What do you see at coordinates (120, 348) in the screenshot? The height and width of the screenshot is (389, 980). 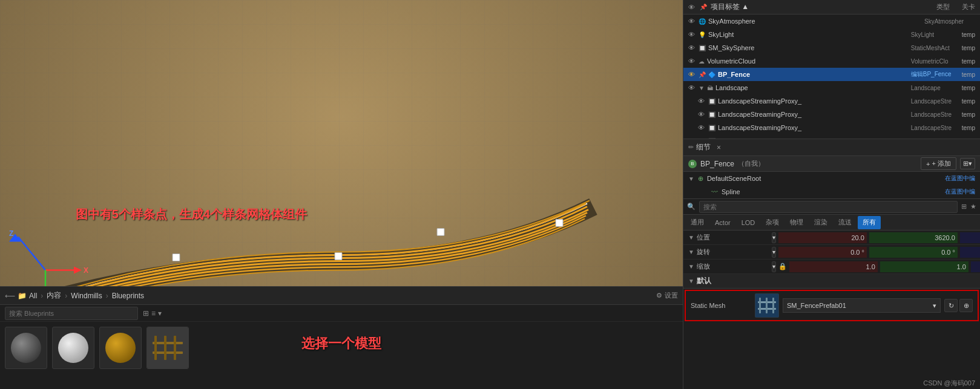 I see `asset-item-sphere-yellow` at bounding box center [120, 348].